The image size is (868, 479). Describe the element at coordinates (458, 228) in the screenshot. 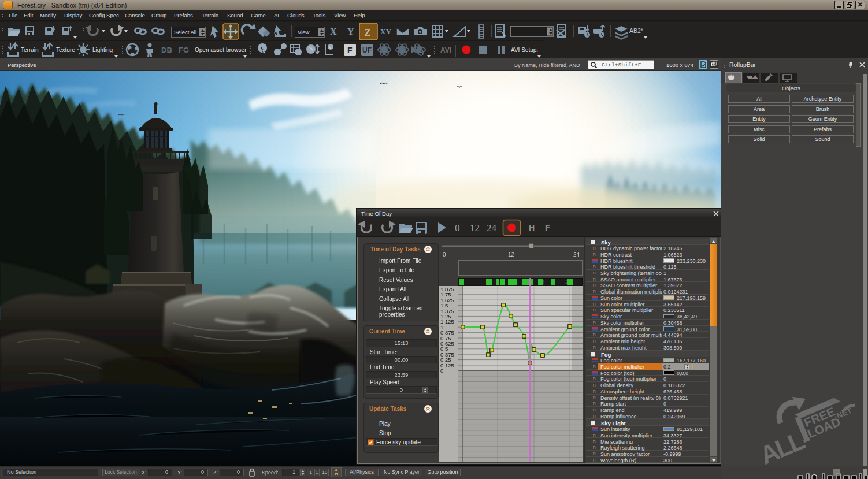

I see `svg-text: 0` at that location.